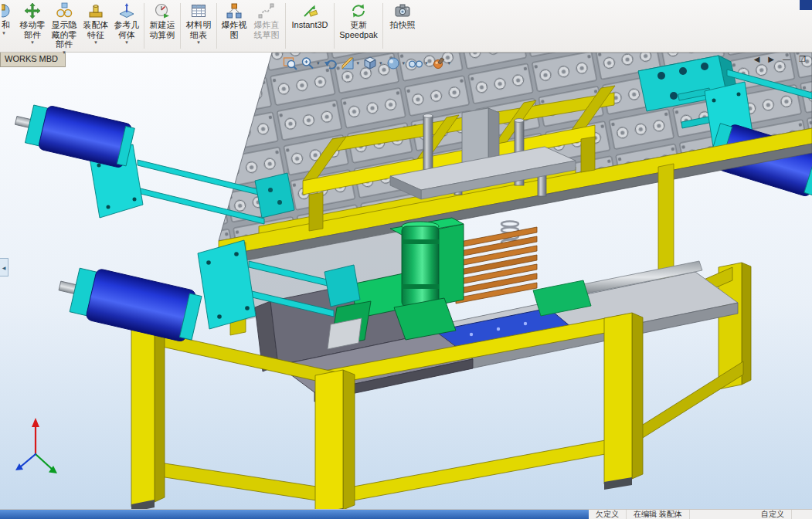 This screenshot has width=812, height=519. Describe the element at coordinates (6, 25) in the screenshot. I see `ribbon-button-label: 和` at that location.